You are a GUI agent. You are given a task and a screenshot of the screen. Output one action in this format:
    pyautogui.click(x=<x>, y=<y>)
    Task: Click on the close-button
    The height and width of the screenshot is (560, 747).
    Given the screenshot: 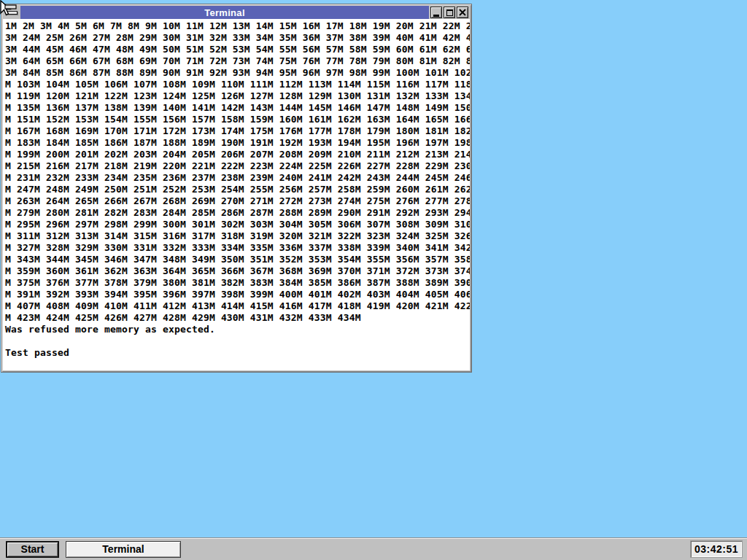 What is the action you would take?
    pyautogui.click(x=462, y=12)
    